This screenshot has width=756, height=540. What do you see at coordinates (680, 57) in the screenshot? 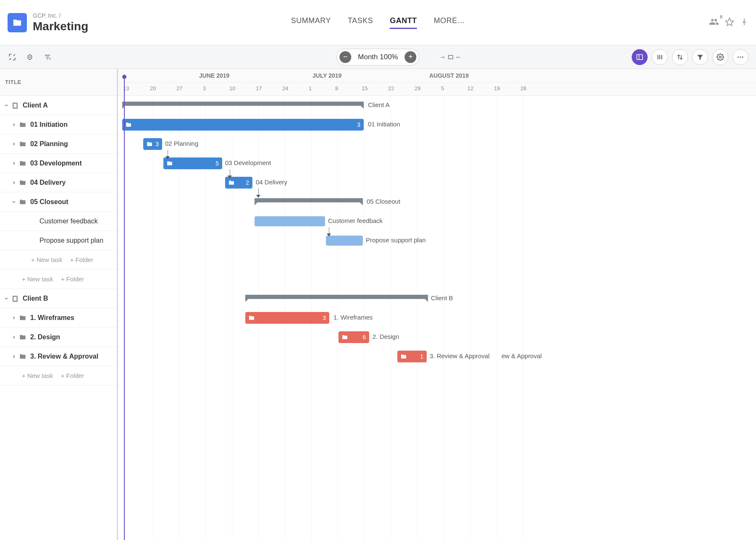
I see `sort-button` at bounding box center [680, 57].